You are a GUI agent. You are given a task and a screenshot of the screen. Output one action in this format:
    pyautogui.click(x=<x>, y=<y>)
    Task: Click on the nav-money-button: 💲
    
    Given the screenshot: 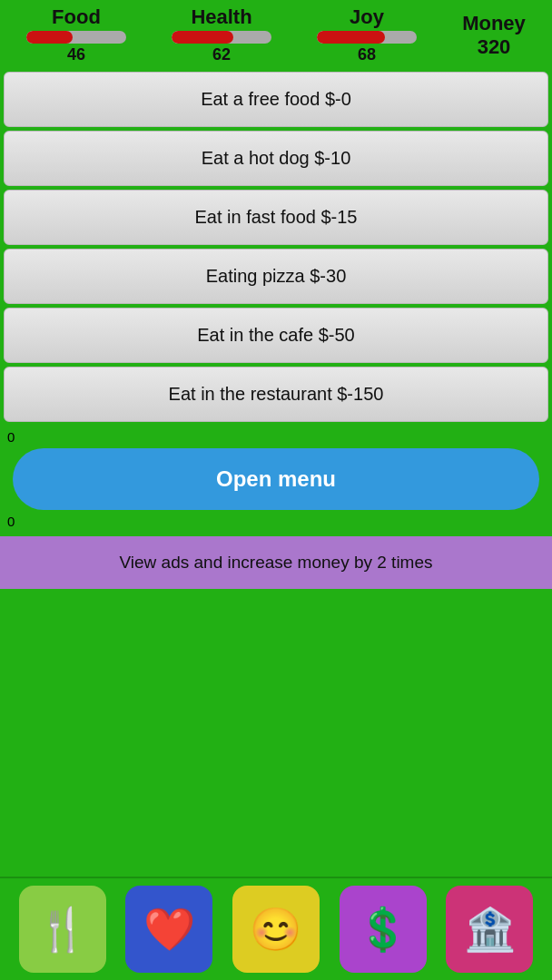 What is the action you would take?
    pyautogui.click(x=383, y=929)
    